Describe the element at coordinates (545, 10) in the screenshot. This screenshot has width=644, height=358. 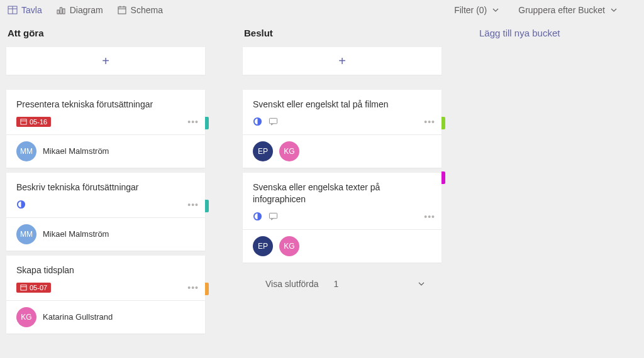
I see `toolbar-right: Filter (0) Gruppera efter Bucket` at that location.